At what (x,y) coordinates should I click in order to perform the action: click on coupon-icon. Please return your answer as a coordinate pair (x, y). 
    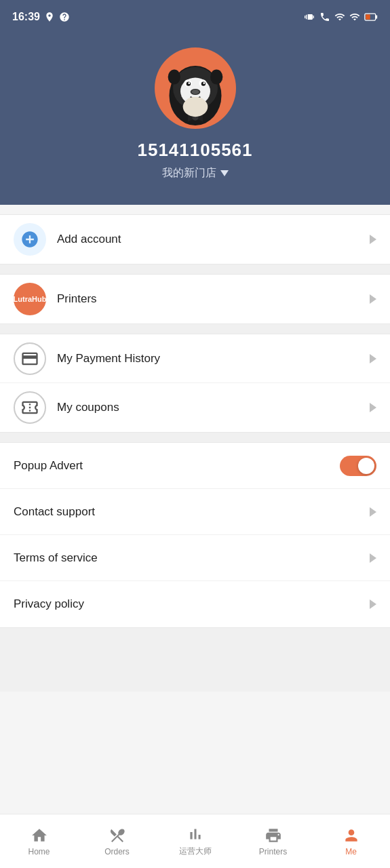
    Looking at the image, I should click on (30, 408).